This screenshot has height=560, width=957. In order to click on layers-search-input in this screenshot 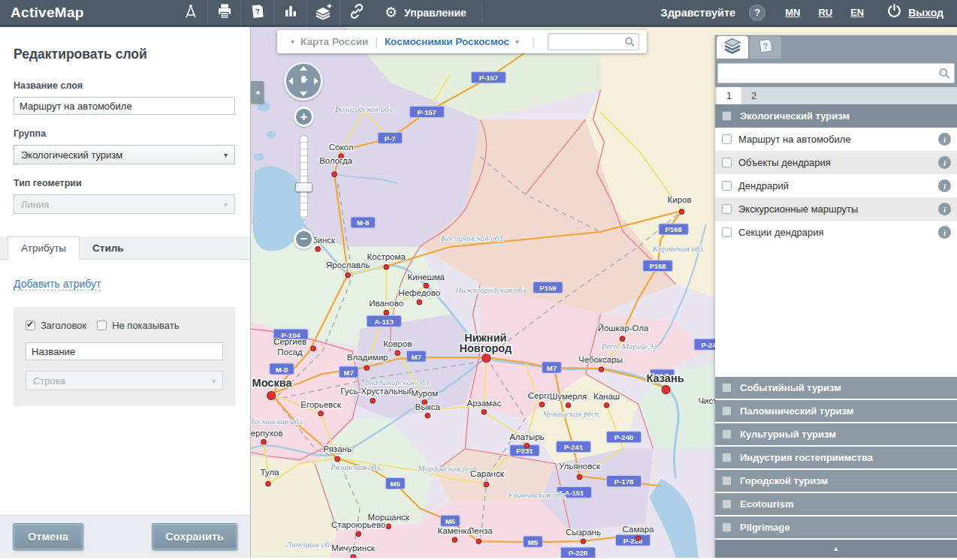, I will do `click(836, 74)`.